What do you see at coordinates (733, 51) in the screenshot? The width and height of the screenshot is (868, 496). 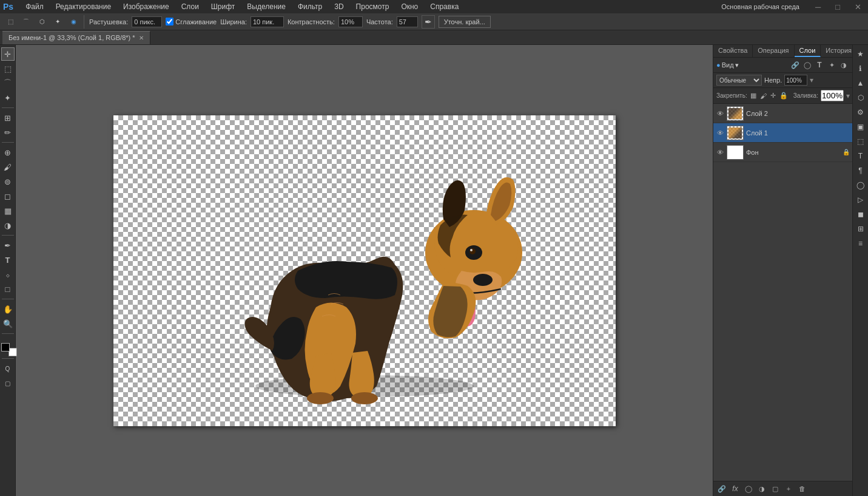 I see `panel-tab-properties: Свойства` at bounding box center [733, 51].